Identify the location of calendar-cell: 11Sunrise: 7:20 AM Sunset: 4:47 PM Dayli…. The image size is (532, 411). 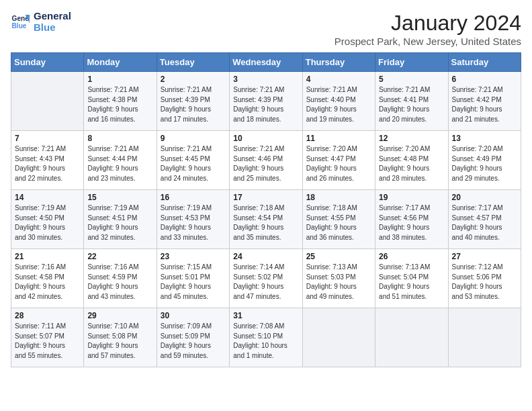
(339, 161).